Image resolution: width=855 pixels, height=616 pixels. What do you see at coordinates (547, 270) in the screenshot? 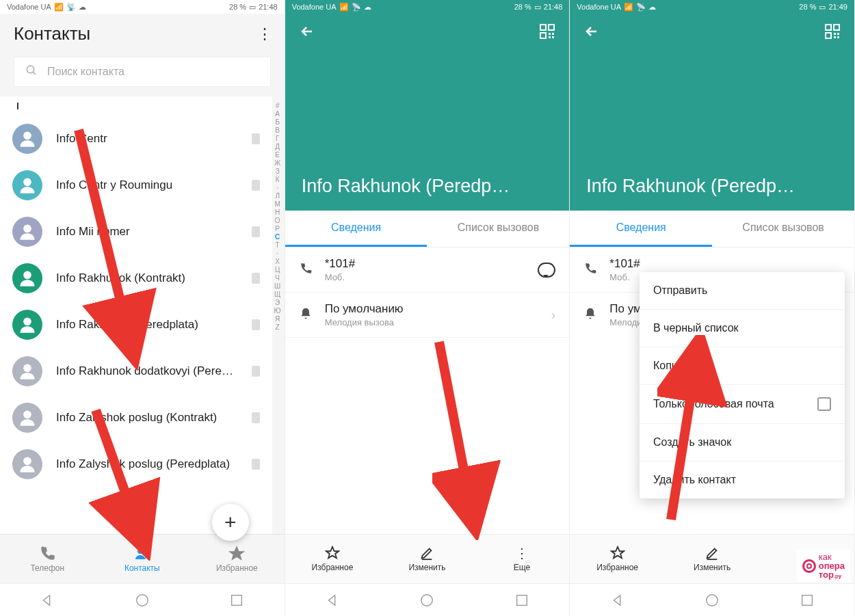
I see `message-icon` at bounding box center [547, 270].